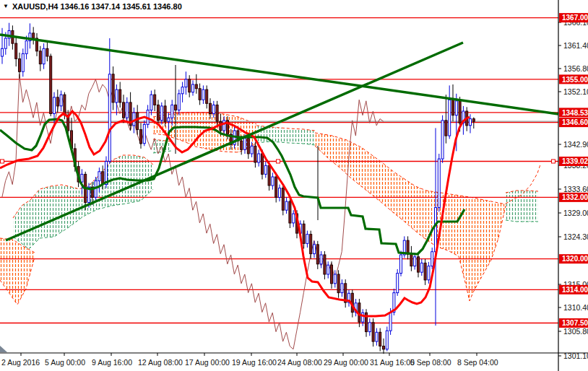  I want to click on time-tick-label: 12 Aug 08:00, so click(160, 362).